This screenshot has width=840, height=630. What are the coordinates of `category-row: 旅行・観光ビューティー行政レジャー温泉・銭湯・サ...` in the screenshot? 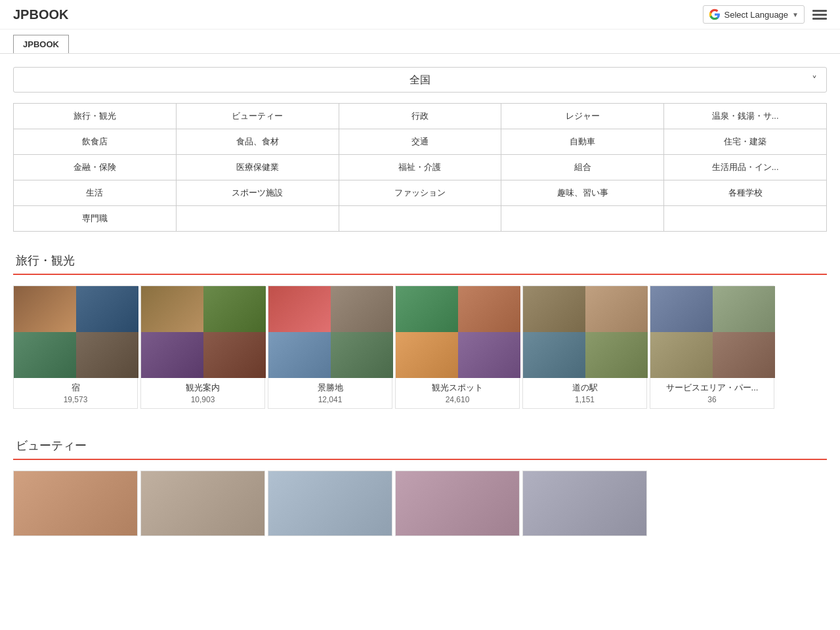 It's located at (420, 117).